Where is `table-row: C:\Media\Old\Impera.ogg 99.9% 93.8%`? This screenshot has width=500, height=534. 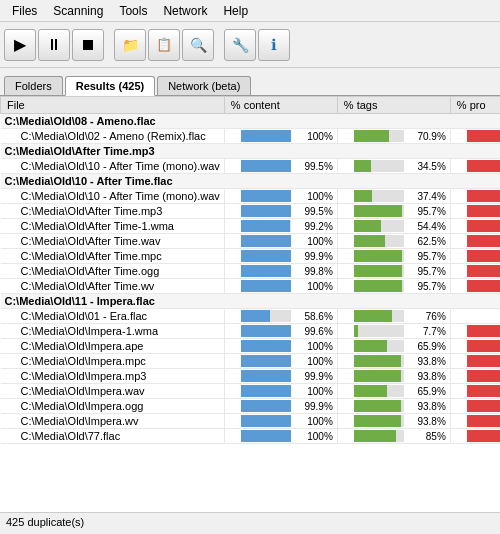
table-row: C:\Media\Old\Impera.ogg 99.9% 93.8% is located at coordinates (251, 406).